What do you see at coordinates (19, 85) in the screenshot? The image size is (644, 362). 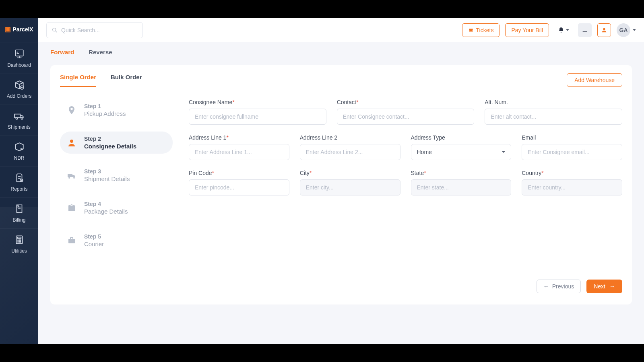 I see `add-orders-icon` at bounding box center [19, 85].